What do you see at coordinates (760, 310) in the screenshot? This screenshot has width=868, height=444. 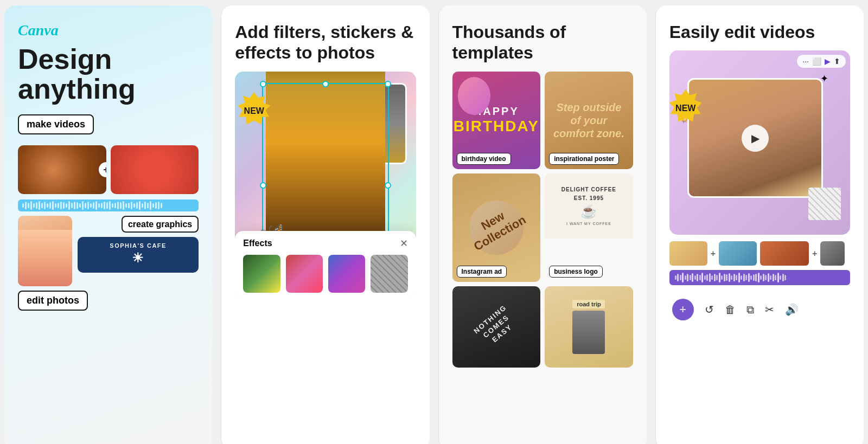 I see `bottom-toolbar: + ↺ 🗑 ⧉ ✂ 🔊` at bounding box center [760, 310].